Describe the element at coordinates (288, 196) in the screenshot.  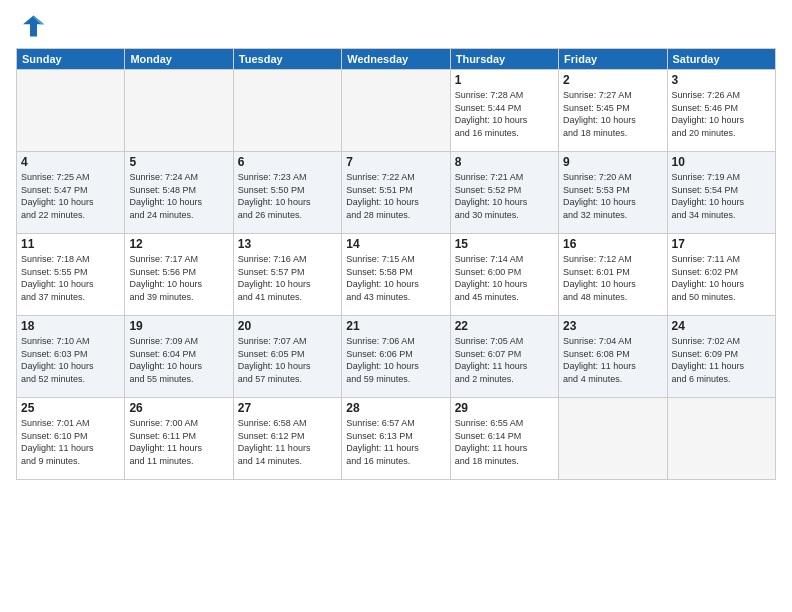
I see `day-info: Sunrise: 7:23 AM Sunset: 5:50 PM Dayligh…` at that location.